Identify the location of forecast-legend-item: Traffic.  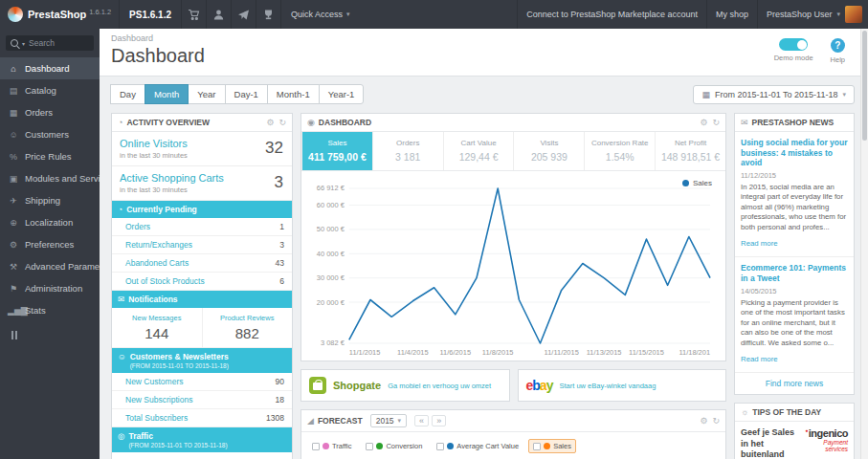
(331, 446).